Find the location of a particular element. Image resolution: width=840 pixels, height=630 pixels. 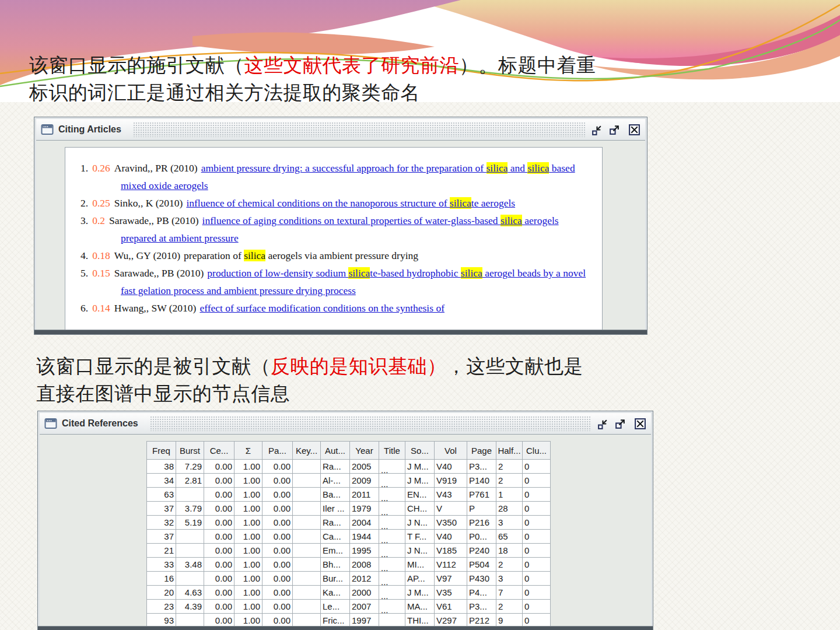

column-header: Freq is located at coordinates (162, 450).